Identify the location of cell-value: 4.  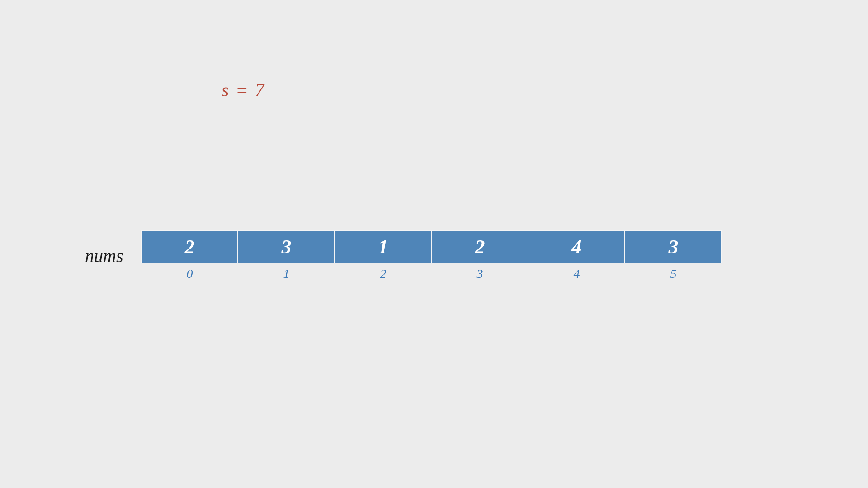
(576, 247).